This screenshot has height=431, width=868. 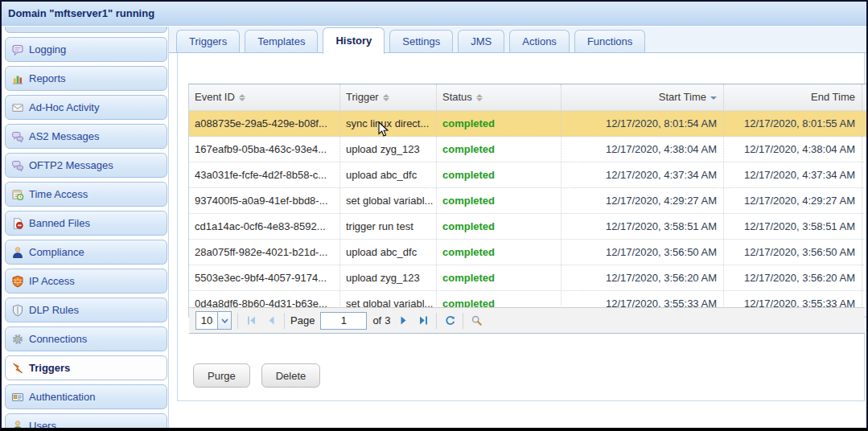 I want to click on delete-button: Delete, so click(x=291, y=376).